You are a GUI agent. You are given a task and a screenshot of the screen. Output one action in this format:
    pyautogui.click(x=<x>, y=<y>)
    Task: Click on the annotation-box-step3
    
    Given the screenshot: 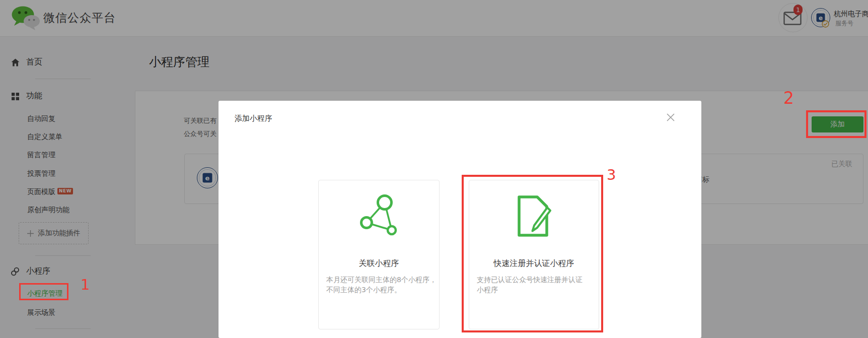 What is the action you would take?
    pyautogui.click(x=533, y=254)
    